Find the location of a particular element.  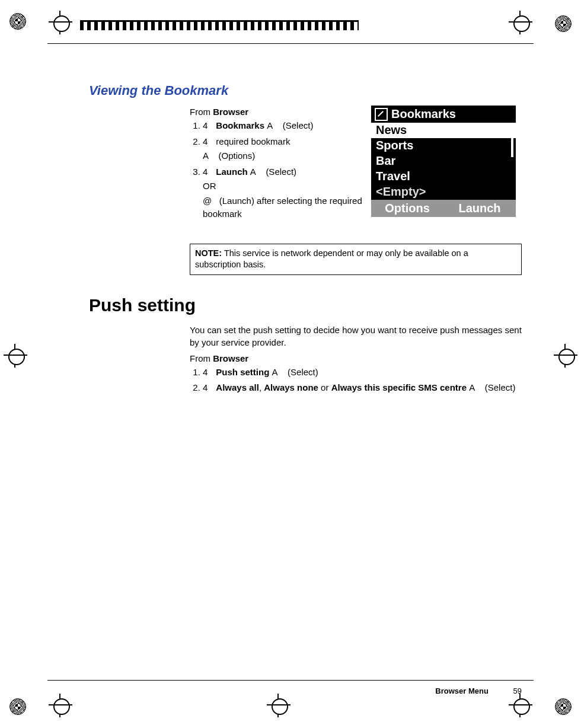

push-description: You can set the push setting to decide h… is located at coordinates (356, 336).